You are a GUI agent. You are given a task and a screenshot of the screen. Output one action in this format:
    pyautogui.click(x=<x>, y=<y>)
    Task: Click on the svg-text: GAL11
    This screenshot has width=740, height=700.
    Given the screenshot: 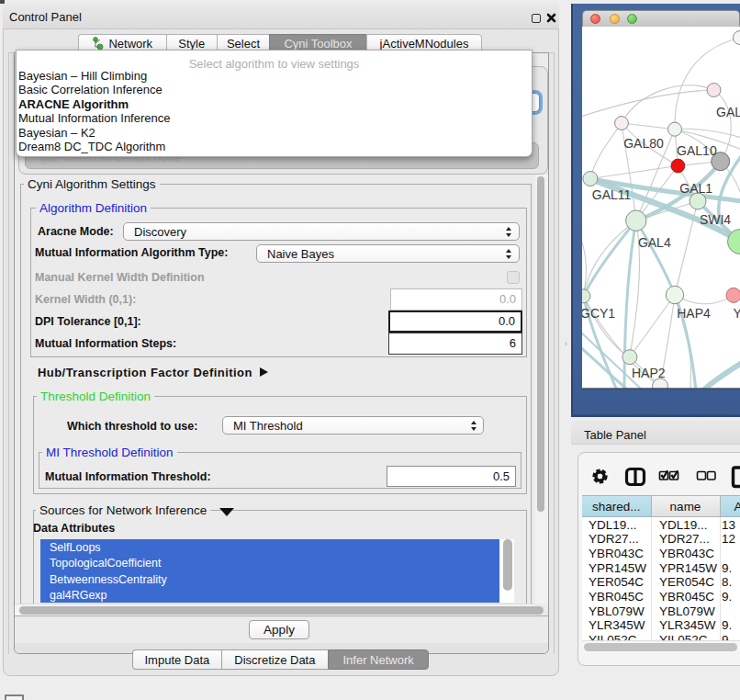 What is the action you would take?
    pyautogui.click(x=611, y=195)
    